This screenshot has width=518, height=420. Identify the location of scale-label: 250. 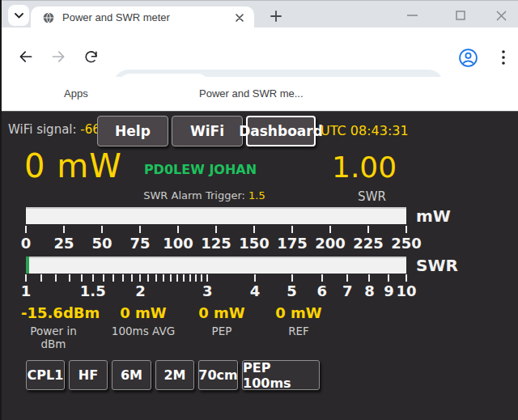
(406, 243).